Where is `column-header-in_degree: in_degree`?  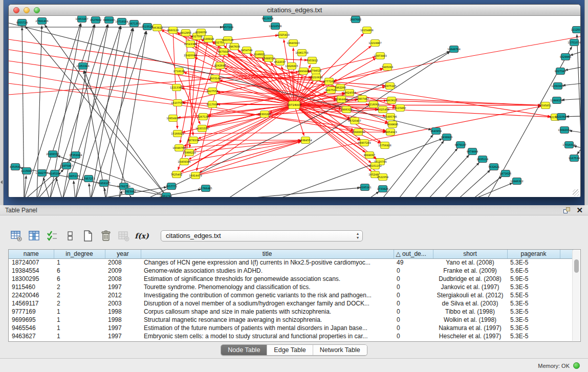 column-header-in_degree: in_degree is located at coordinates (79, 254).